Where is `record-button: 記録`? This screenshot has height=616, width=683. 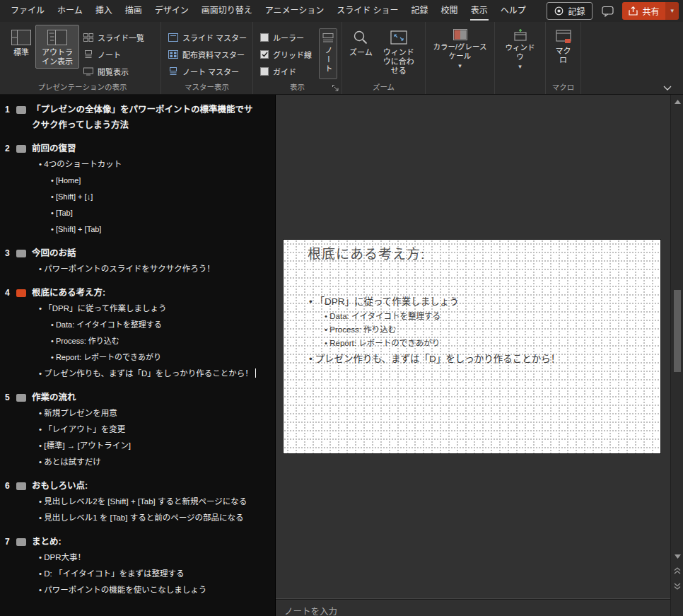
record-button: 記録 is located at coordinates (570, 11).